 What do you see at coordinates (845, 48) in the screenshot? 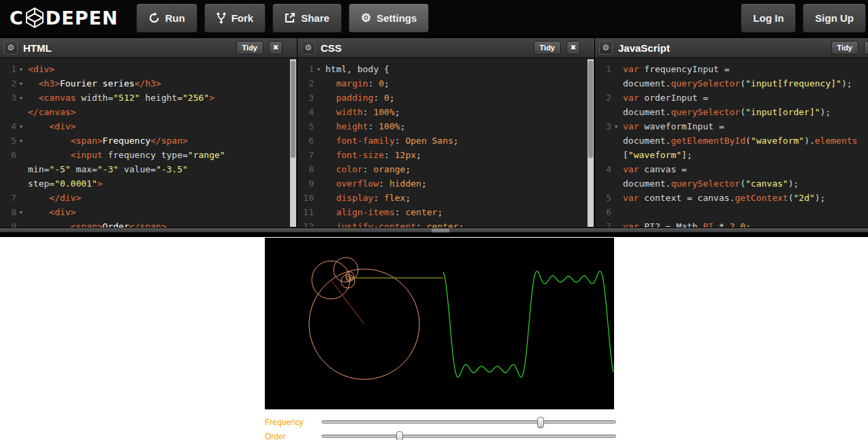
I see `js-tidy-button: Tidy` at bounding box center [845, 48].